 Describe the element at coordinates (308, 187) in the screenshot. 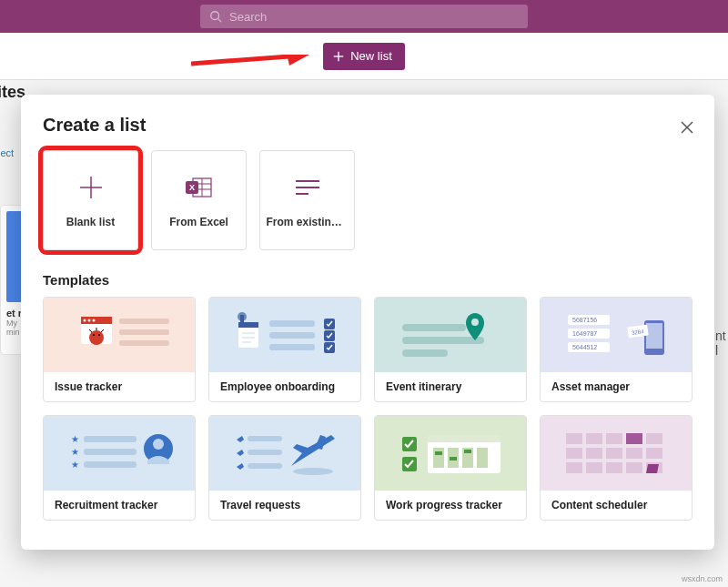

I see `list-icon` at that location.